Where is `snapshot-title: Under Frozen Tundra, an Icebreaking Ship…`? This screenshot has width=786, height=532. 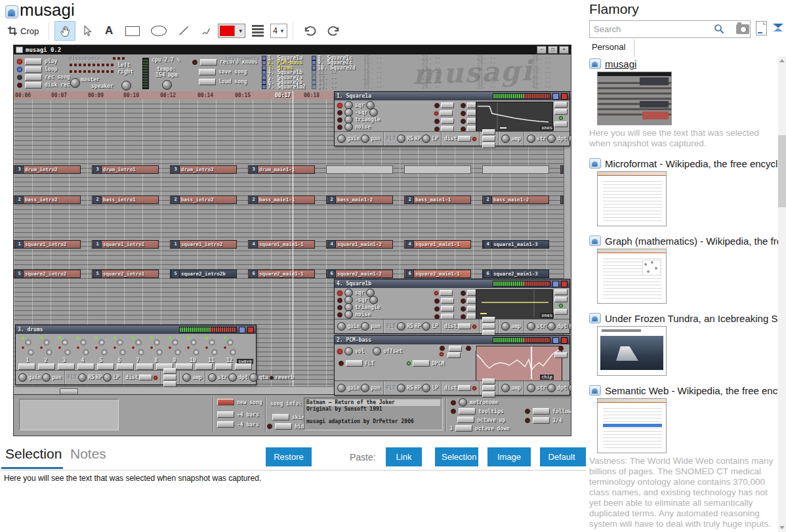
snapshot-title: Under Frozen Tundra, an Icebreaking Ship… is located at coordinates (692, 319).